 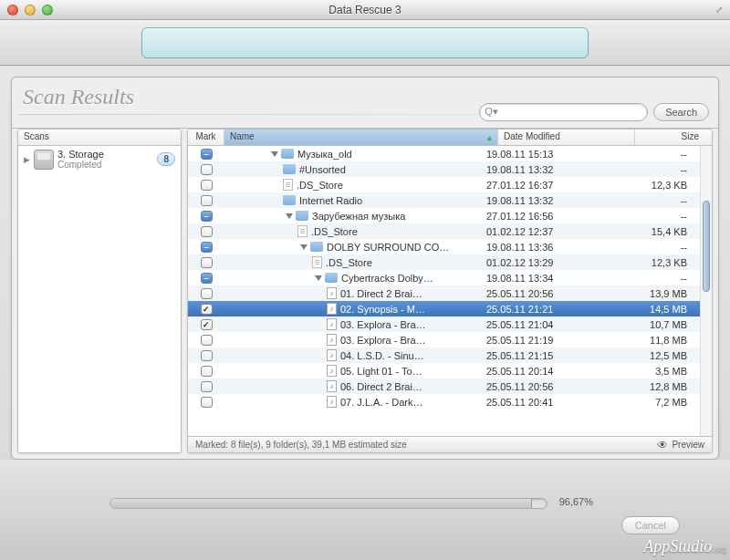 What do you see at coordinates (443, 246) in the screenshot?
I see `table-row: DOLBY SURROUND CO…19.08.11 13:36--` at bounding box center [443, 246].